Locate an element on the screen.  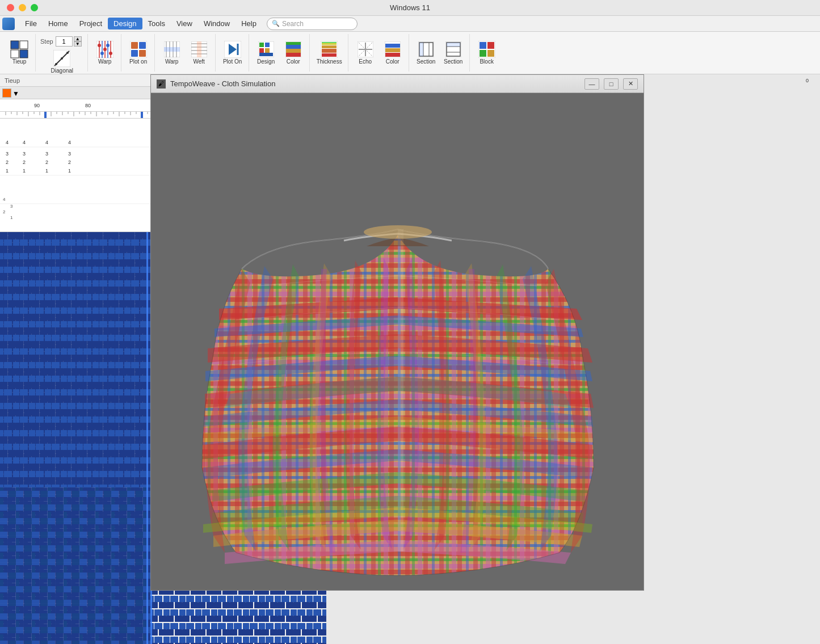
menu-window: Window is located at coordinates (217, 24).